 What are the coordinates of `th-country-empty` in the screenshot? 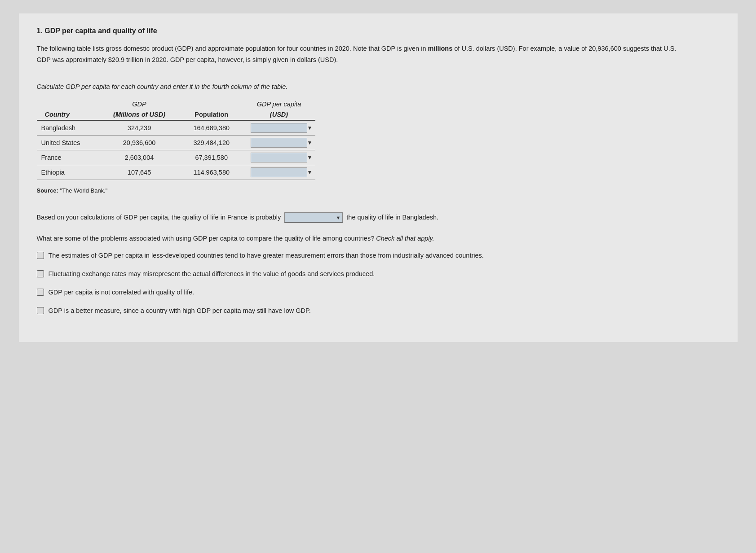 It's located at (68, 103).